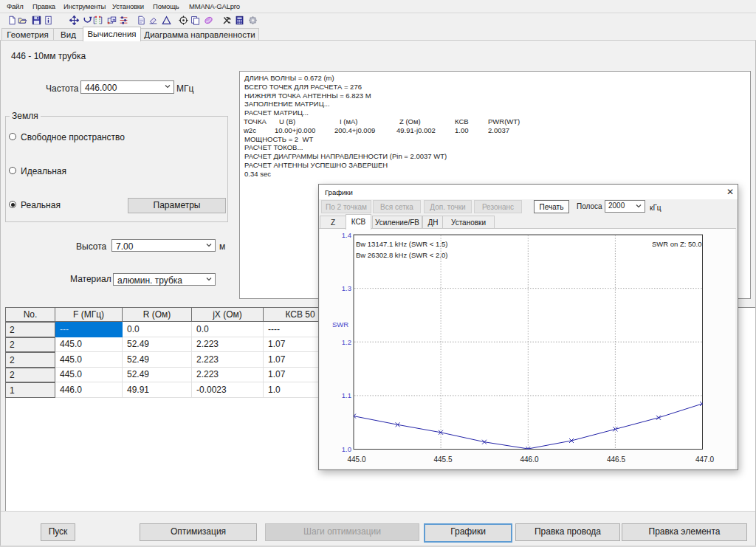  Describe the element at coordinates (347, 343) in the screenshot. I see `svg-text: 1.2` at that location.